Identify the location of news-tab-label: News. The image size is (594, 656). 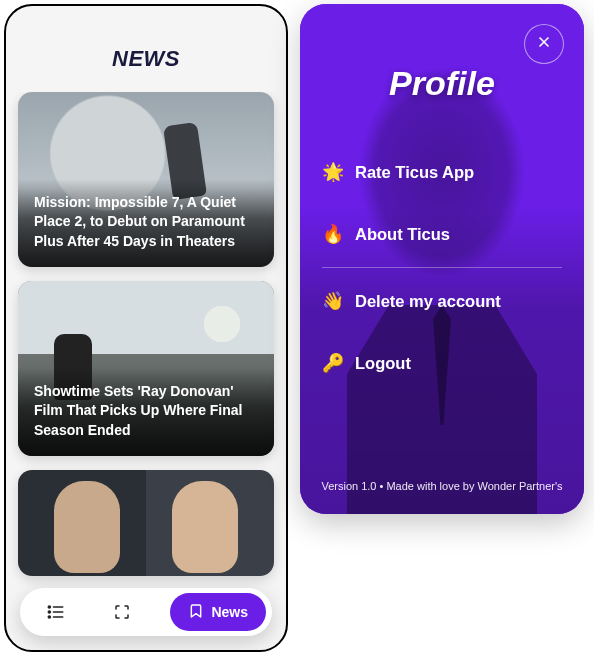
(230, 612).